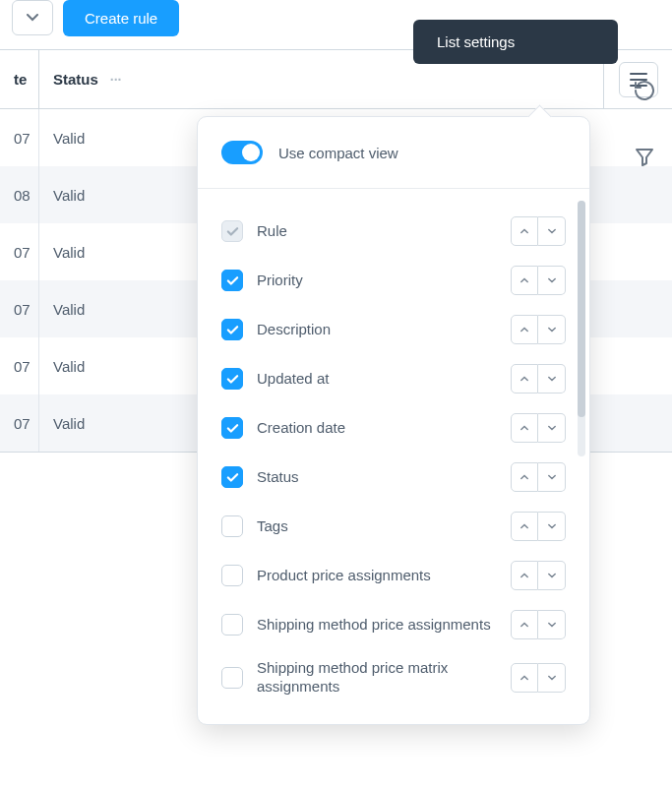 Image resolution: width=672 pixels, height=787 pixels. I want to click on filter-icon, so click(644, 157).